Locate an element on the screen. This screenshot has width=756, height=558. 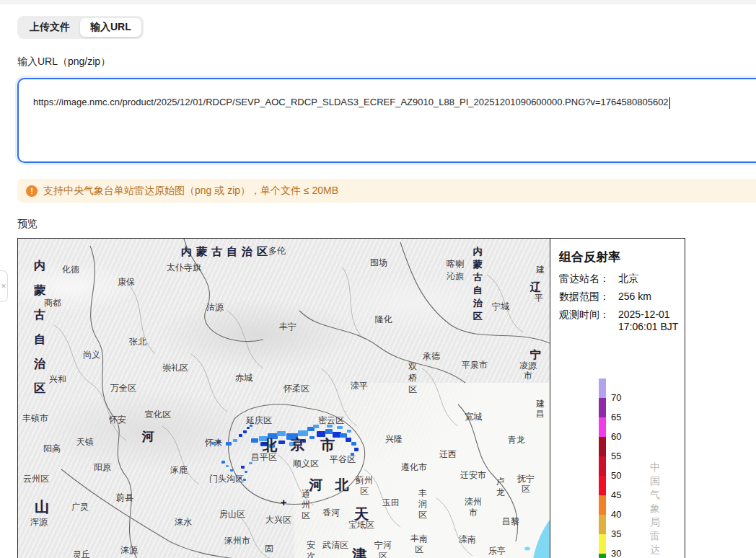
preview-label: 预览 is located at coordinates (27, 224).